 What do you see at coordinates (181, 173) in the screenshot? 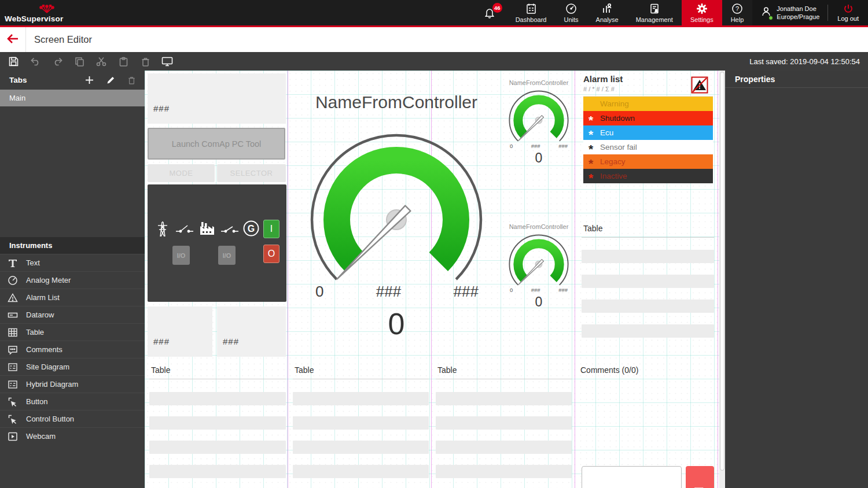
I see `mode-button: MODE` at bounding box center [181, 173].